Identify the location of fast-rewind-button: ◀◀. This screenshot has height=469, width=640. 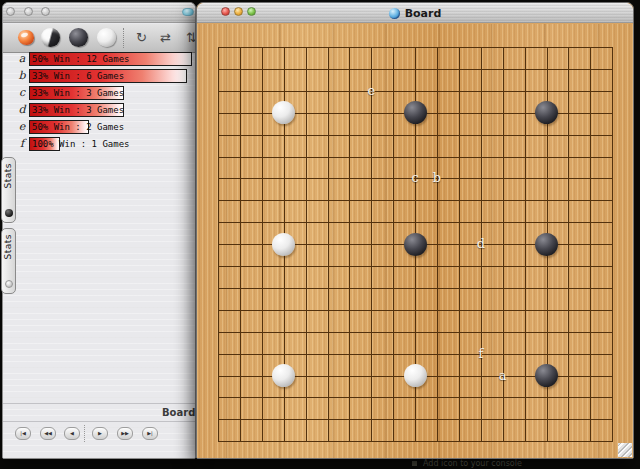
(48, 434).